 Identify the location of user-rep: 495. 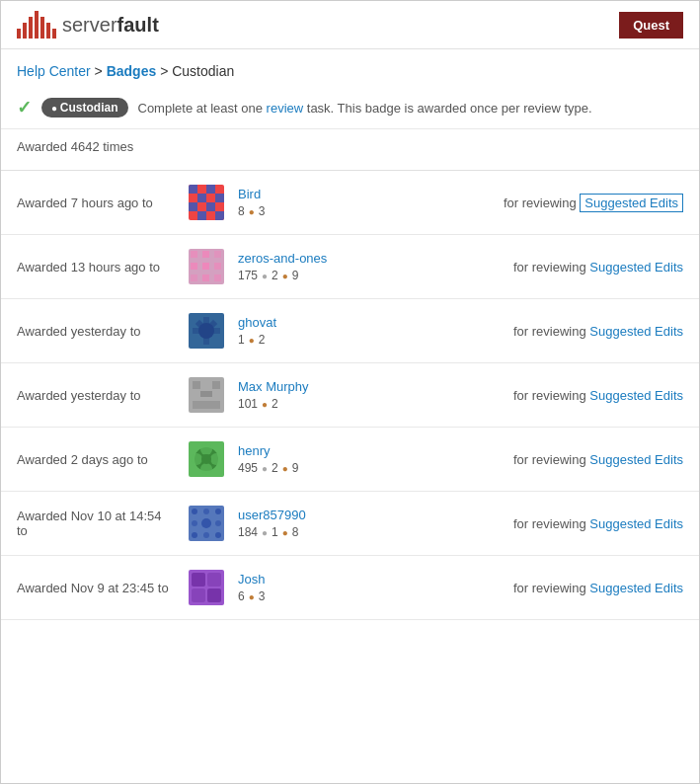
(248, 468).